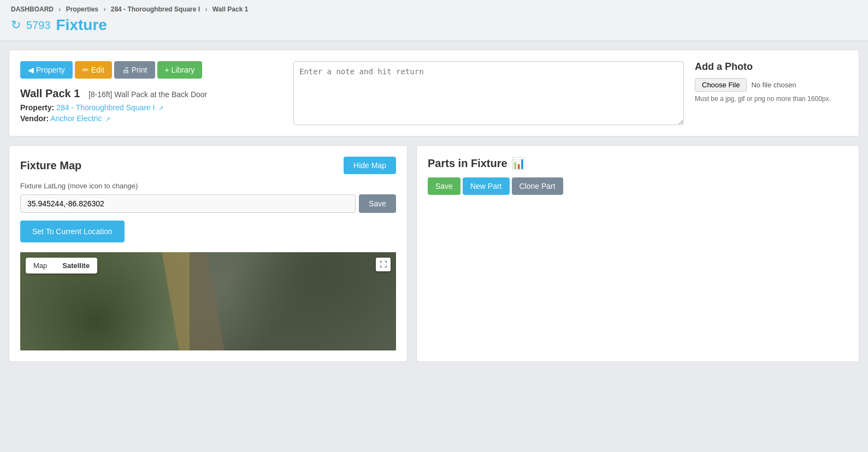 Image resolution: width=868 pixels, height=452 pixels. What do you see at coordinates (188, 204) in the screenshot?
I see `latlng-input` at bounding box center [188, 204].